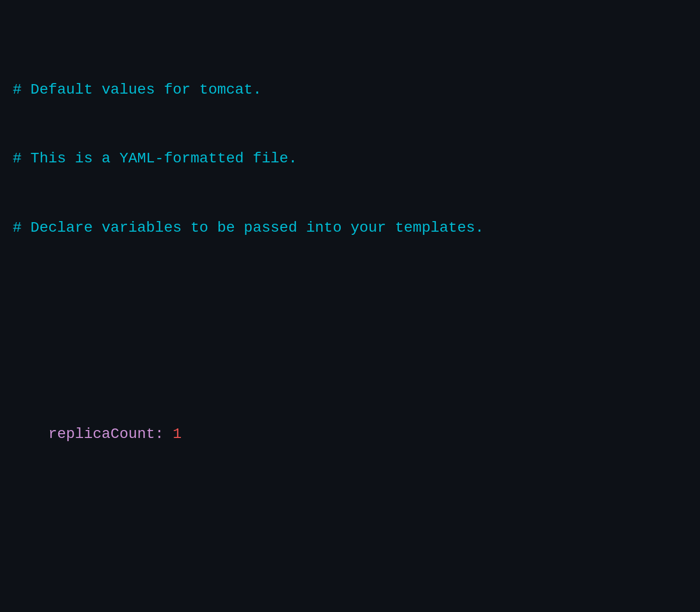 This screenshot has height=612, width=700. I want to click on comment-line-3: # Declare variables to be passed into yo…, so click(350, 227).